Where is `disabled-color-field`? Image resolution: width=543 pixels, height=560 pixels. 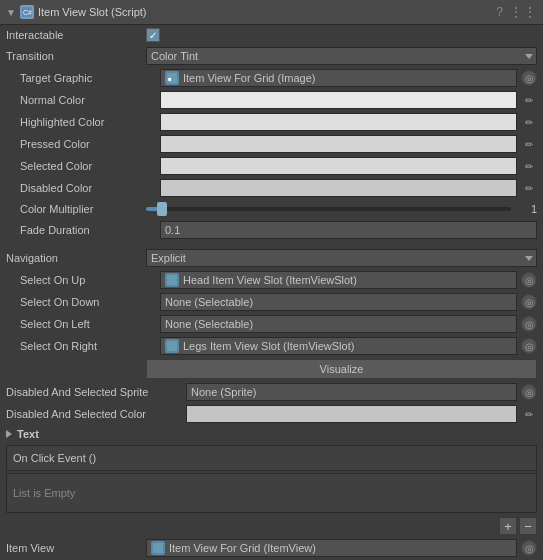 disabled-color-field is located at coordinates (338, 188).